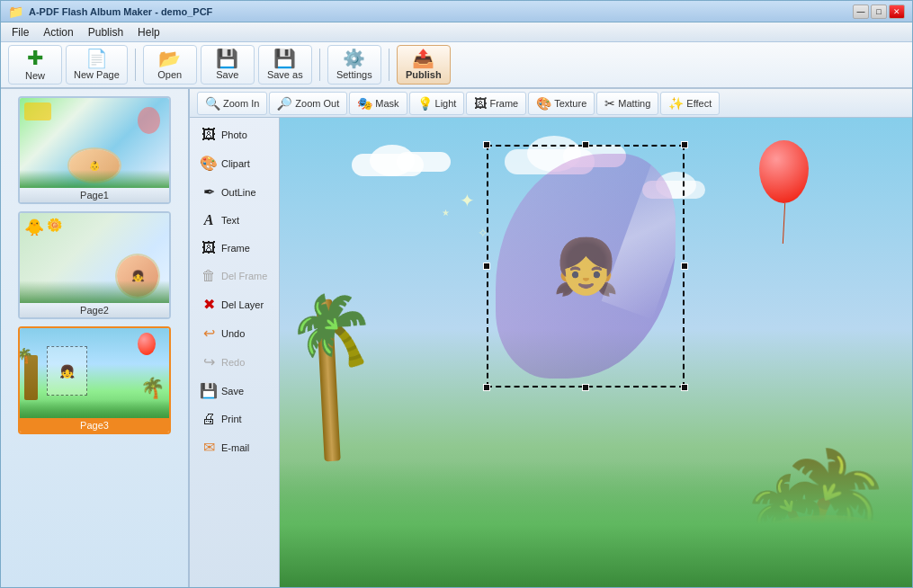  What do you see at coordinates (425, 103) in the screenshot?
I see `light-icon: 💡` at bounding box center [425, 103].